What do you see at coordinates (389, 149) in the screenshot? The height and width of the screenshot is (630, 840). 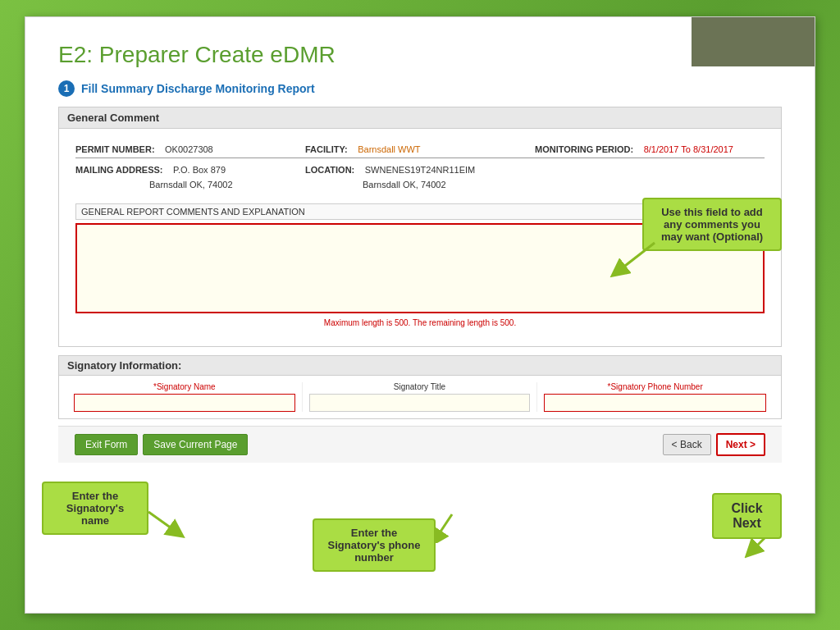 I see `facility-value: Barnsdall WWT` at bounding box center [389, 149].